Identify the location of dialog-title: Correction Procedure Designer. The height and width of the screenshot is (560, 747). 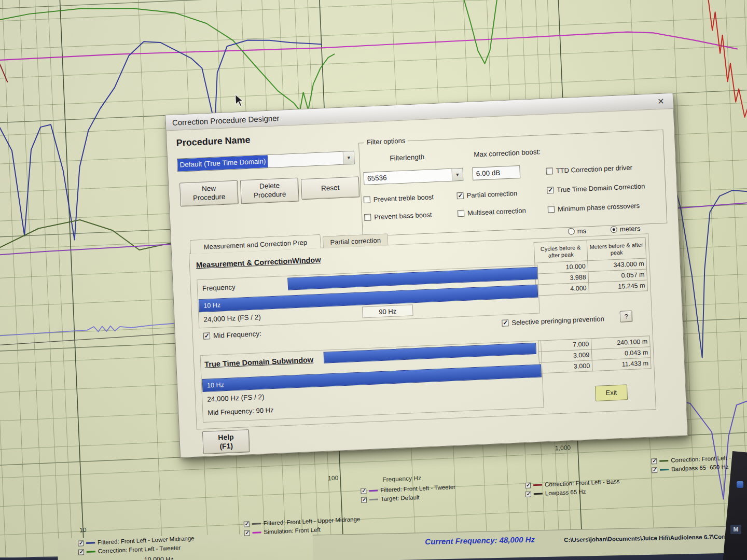
(226, 120).